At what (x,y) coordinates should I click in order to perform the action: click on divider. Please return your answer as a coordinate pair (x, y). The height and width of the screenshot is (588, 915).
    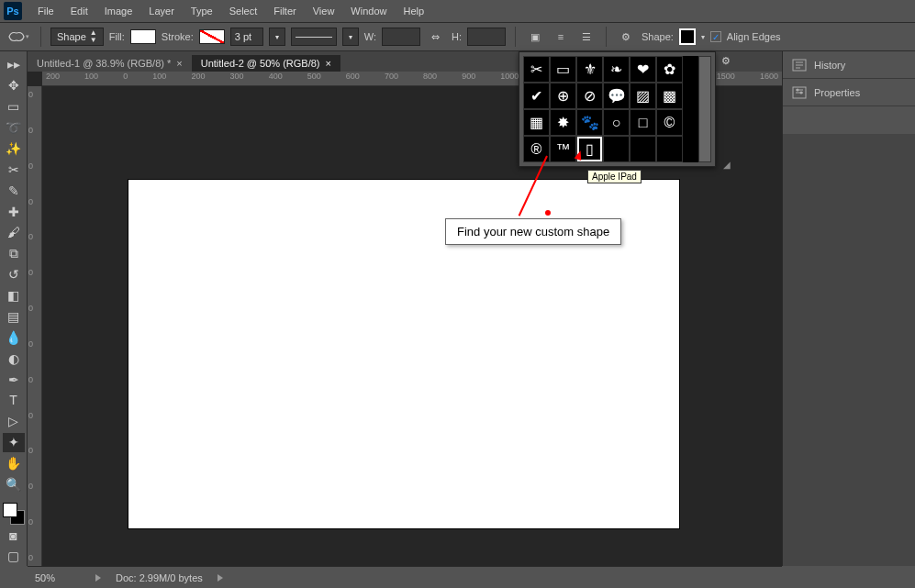
    Looking at the image, I should click on (516, 37).